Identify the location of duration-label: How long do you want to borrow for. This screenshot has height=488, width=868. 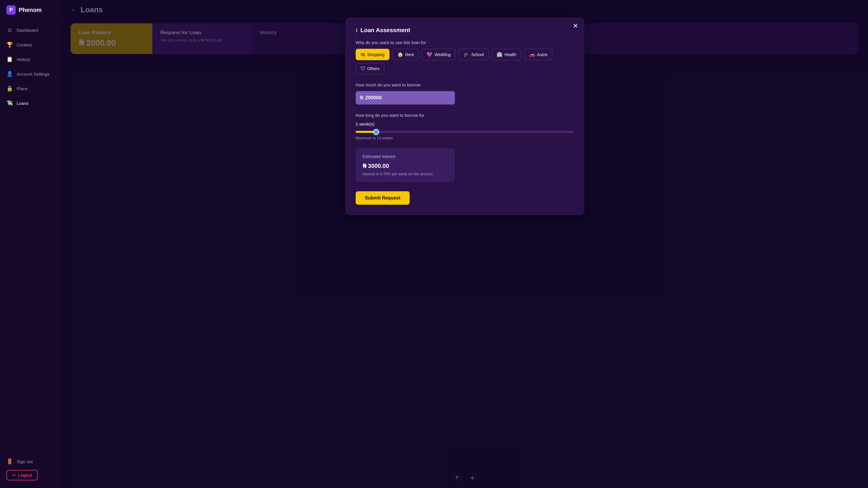
(465, 115).